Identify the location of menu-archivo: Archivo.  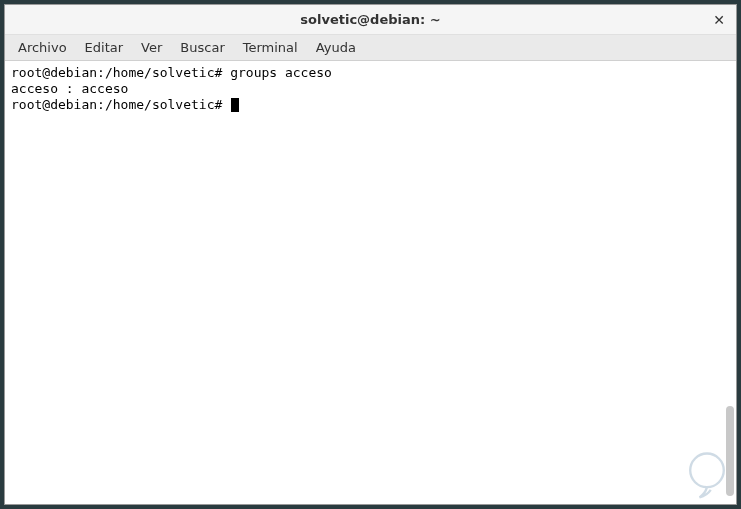
(42, 48).